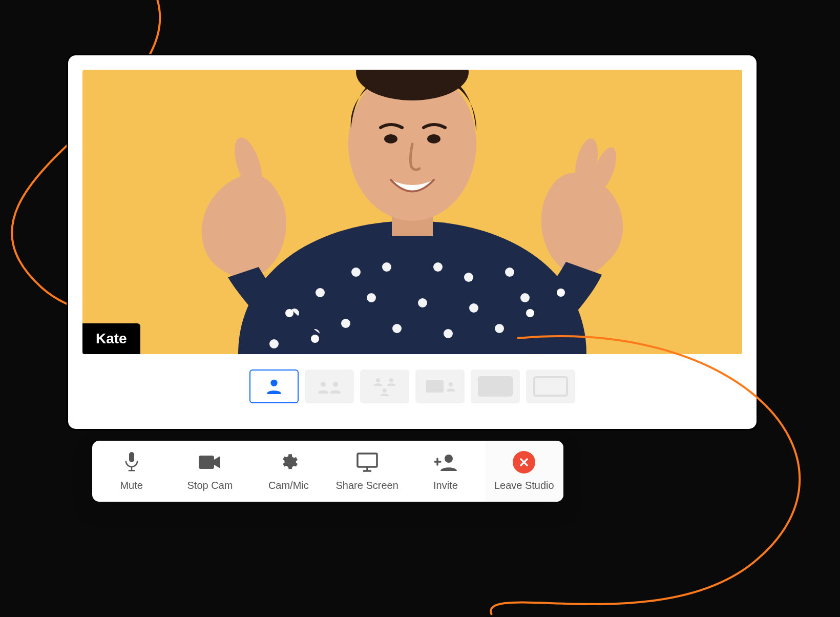  Describe the element at coordinates (367, 462) in the screenshot. I see `monitor-icon` at that location.